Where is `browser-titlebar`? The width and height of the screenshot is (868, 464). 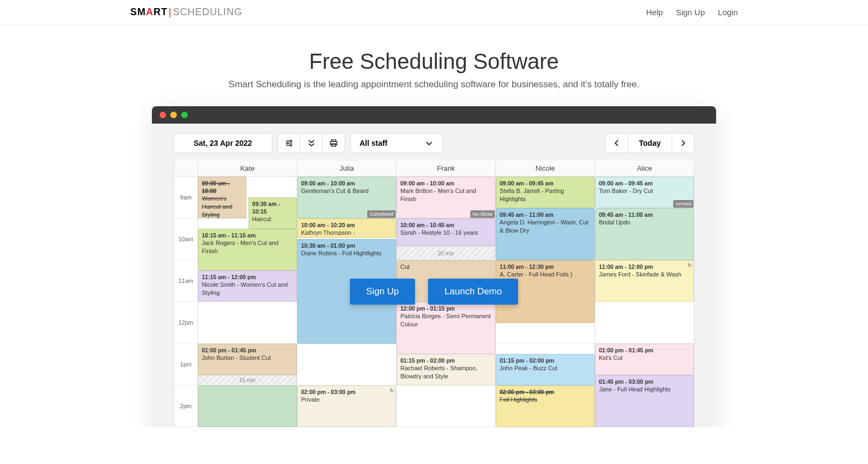
browser-titlebar is located at coordinates (434, 115).